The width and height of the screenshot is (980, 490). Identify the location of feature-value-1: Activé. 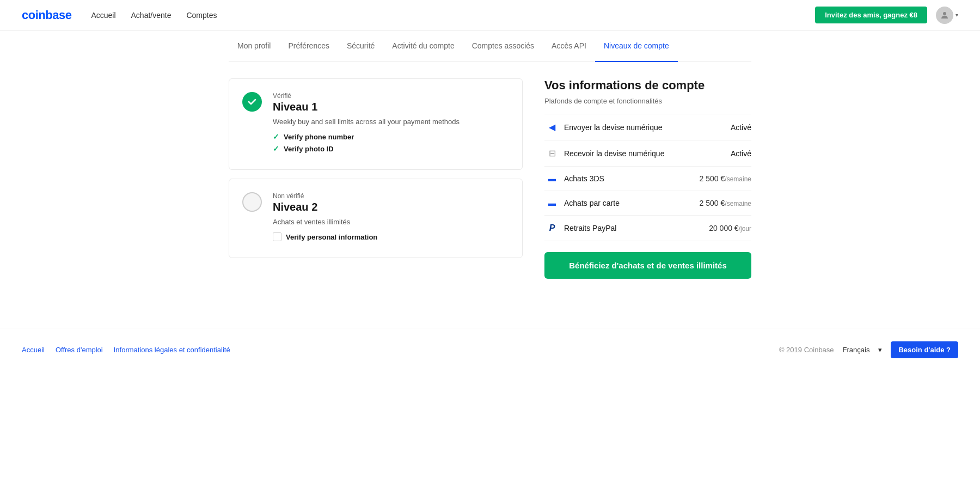
(741, 154).